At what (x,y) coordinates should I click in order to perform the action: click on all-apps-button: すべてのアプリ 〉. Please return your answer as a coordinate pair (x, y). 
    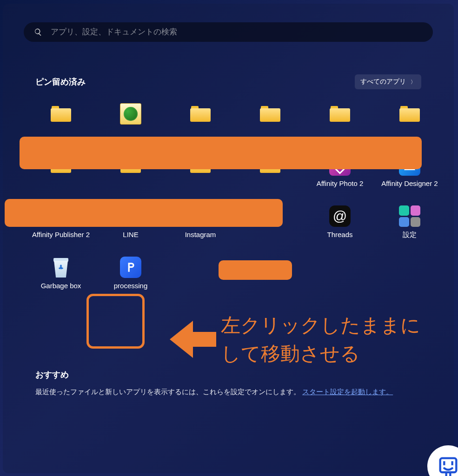
    Looking at the image, I should click on (388, 82).